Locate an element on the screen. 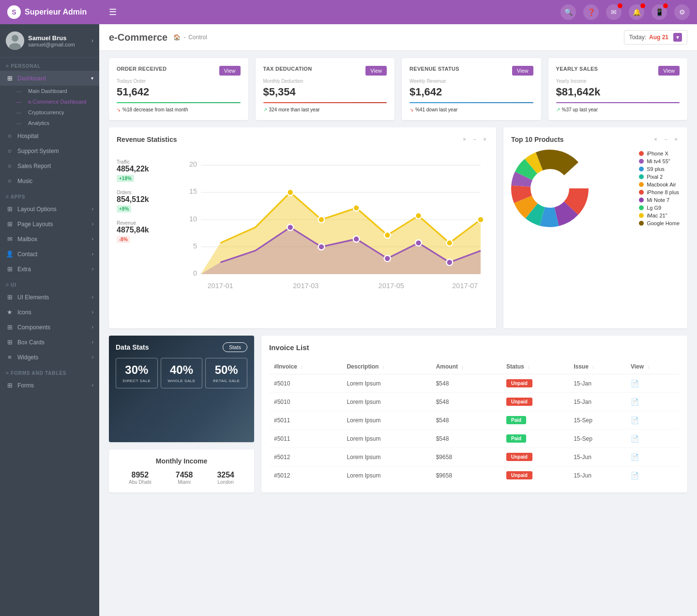  mail-icon: ✉ is located at coordinates (614, 12).